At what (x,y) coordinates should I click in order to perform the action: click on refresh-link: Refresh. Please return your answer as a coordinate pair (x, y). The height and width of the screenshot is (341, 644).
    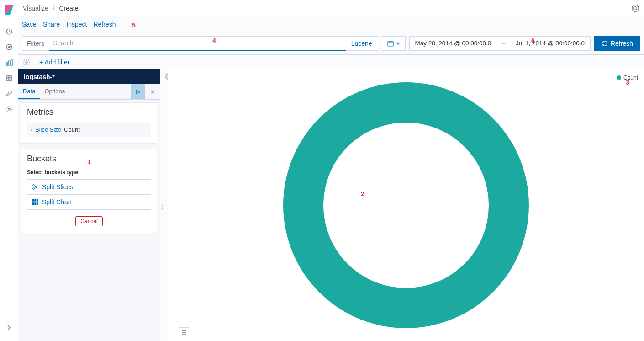
    Looking at the image, I should click on (104, 24).